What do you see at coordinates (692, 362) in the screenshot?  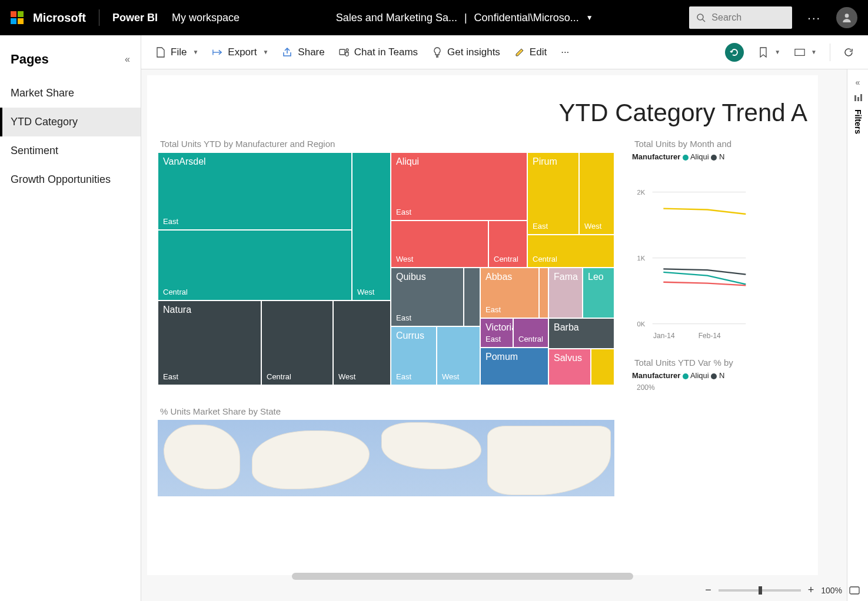 I see `barchart-title: Total Units YTD Var % by` at bounding box center [692, 362].